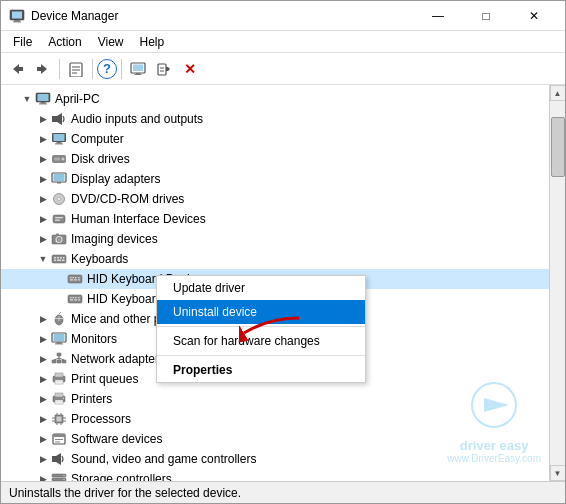 The height and width of the screenshot is (504, 566). I want to click on audio-icon, so click(59, 119).